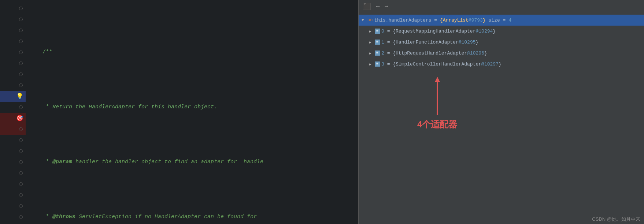 This screenshot has height=224, width=644. Describe the element at coordinates (501, 7) in the screenshot. I see `debug-toolbar: ⬛ ← →` at that location.